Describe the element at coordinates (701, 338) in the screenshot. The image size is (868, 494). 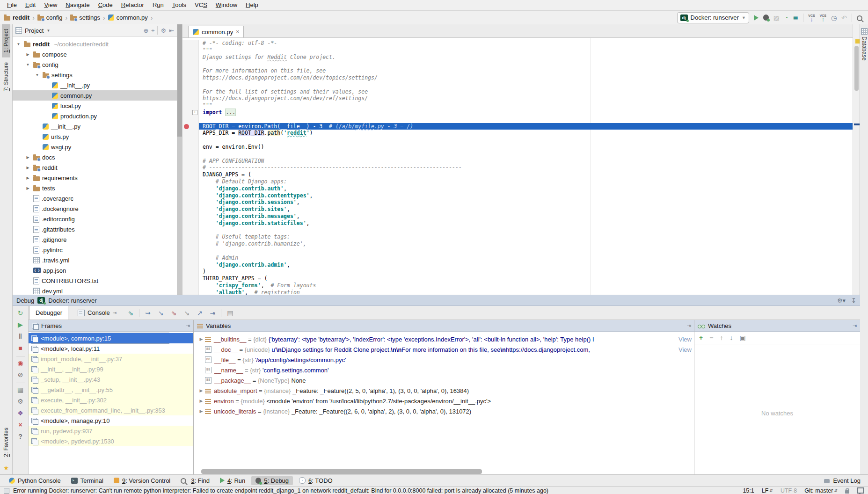
I see `add-watch-button: +` at that location.